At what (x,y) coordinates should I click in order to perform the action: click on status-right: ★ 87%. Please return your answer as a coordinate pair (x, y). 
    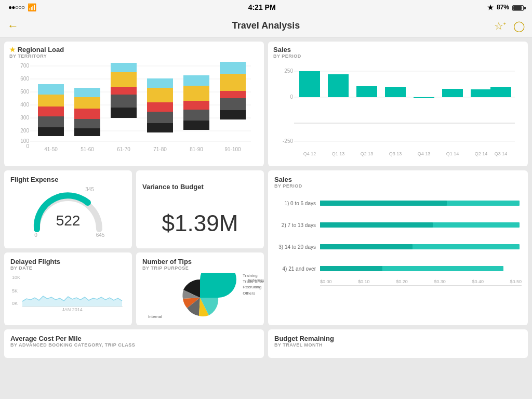
    Looking at the image, I should click on (506, 7).